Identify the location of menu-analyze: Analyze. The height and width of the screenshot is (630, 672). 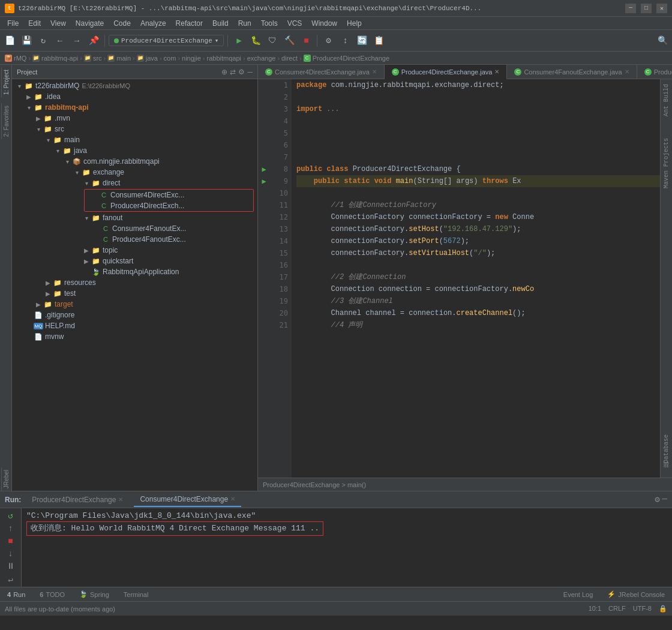
(154, 23).